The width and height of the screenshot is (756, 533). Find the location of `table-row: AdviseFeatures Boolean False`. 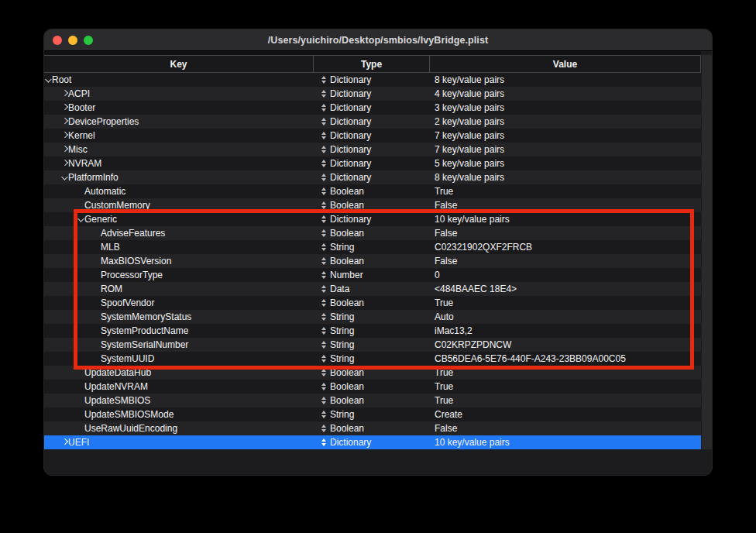

table-row: AdviseFeatures Boolean False is located at coordinates (373, 233).